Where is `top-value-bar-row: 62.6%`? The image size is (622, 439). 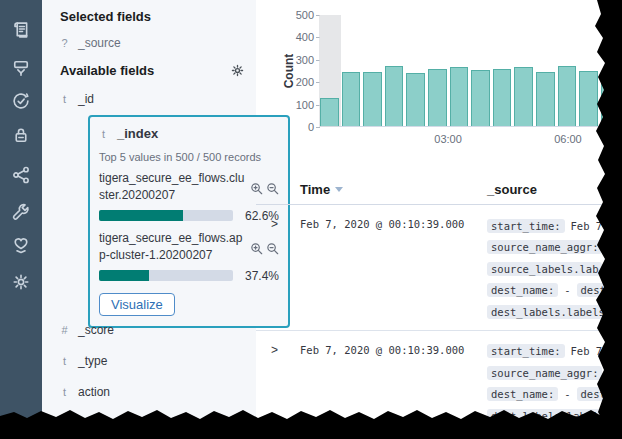 top-value-bar-row: 62.6% is located at coordinates (189, 216).